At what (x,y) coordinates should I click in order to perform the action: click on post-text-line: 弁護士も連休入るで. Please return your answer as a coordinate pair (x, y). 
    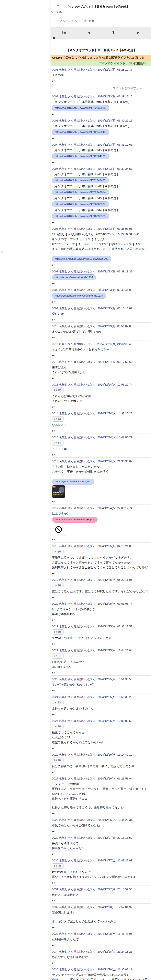
    Looking at the image, I should click on (101, 843).